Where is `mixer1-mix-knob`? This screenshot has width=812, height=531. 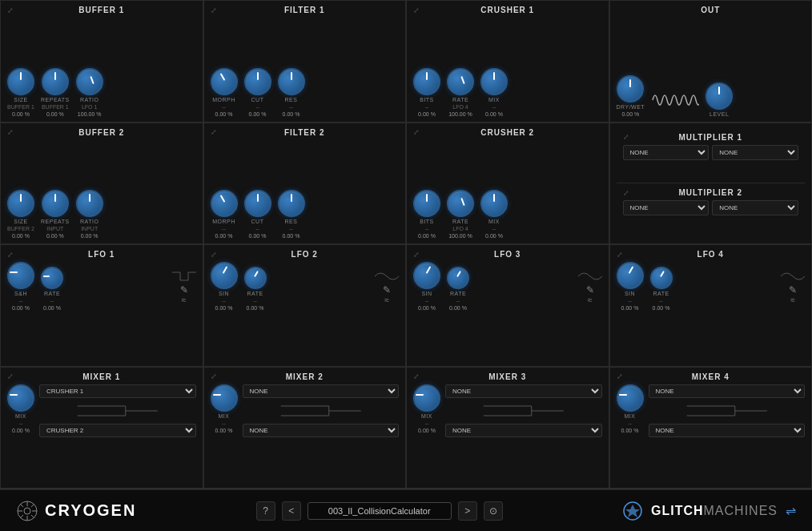
mixer1-mix-knob is located at coordinates (21, 398).